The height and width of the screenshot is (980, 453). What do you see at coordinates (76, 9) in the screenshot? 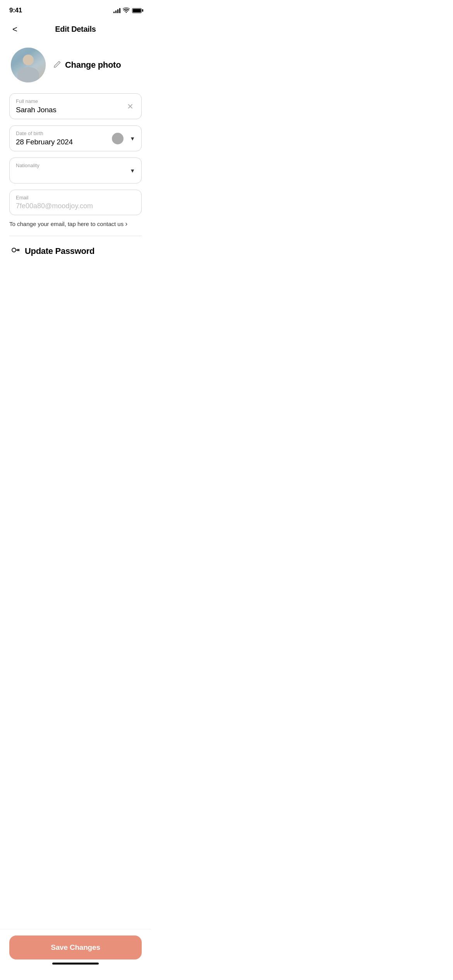
I see `status-bar: 9:41` at bounding box center [76, 9].